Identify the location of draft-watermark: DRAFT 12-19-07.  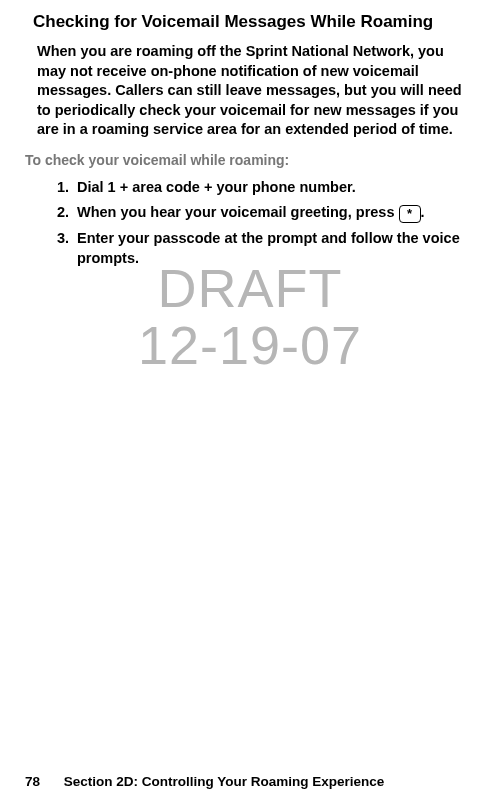
(250, 316).